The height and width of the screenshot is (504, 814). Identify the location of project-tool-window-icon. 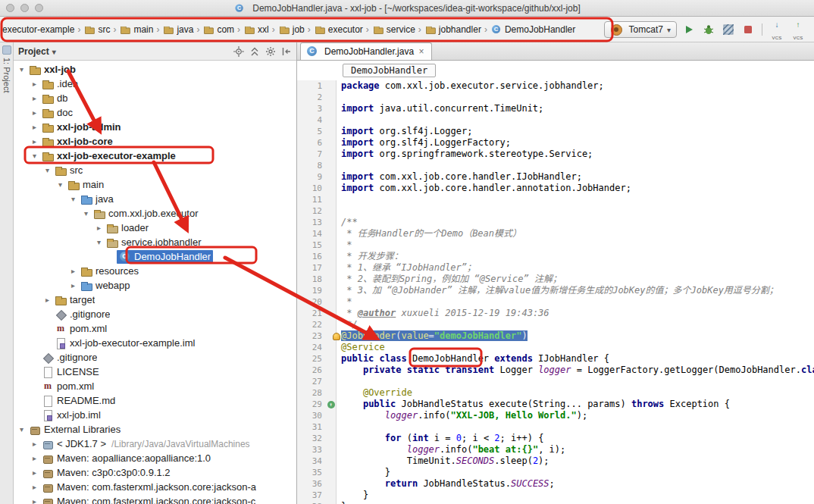
(7, 50).